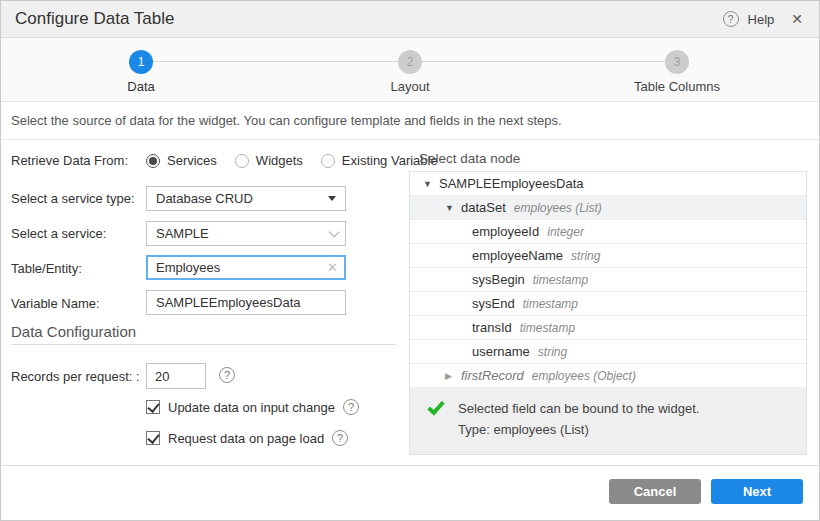 This screenshot has height=521, width=820. Describe the element at coordinates (655, 492) in the screenshot. I see `cancel-button: Cancel` at that location.